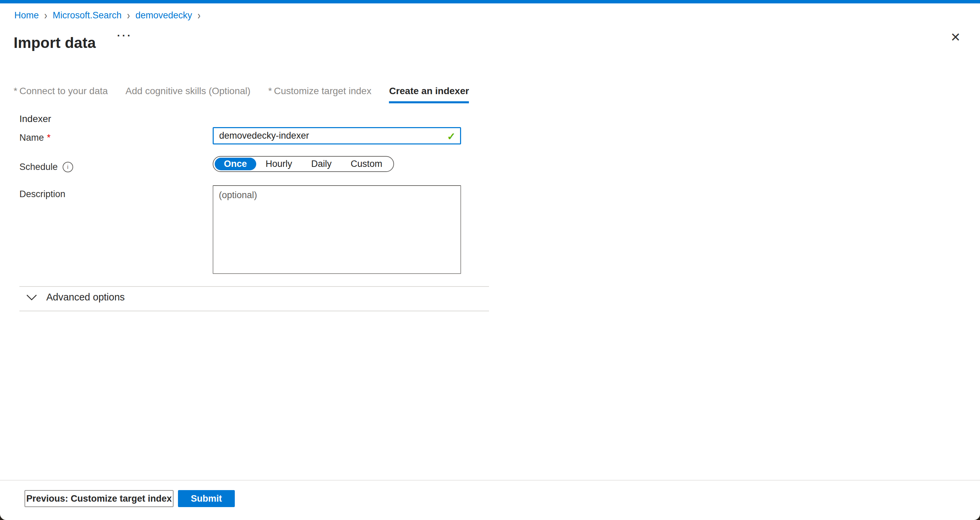  I want to click on indexer-name-input, so click(337, 136).